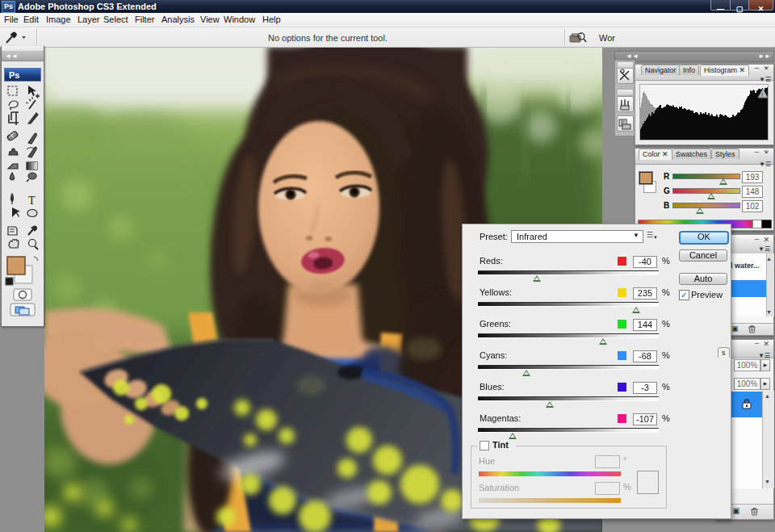  What do you see at coordinates (32, 200) in the screenshot?
I see `svg-text: T` at bounding box center [32, 200].